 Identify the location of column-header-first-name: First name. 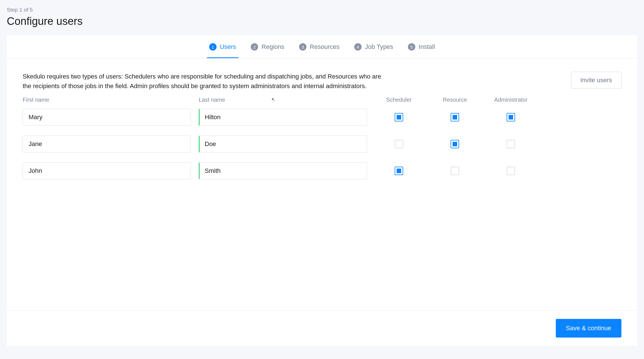
(107, 98).